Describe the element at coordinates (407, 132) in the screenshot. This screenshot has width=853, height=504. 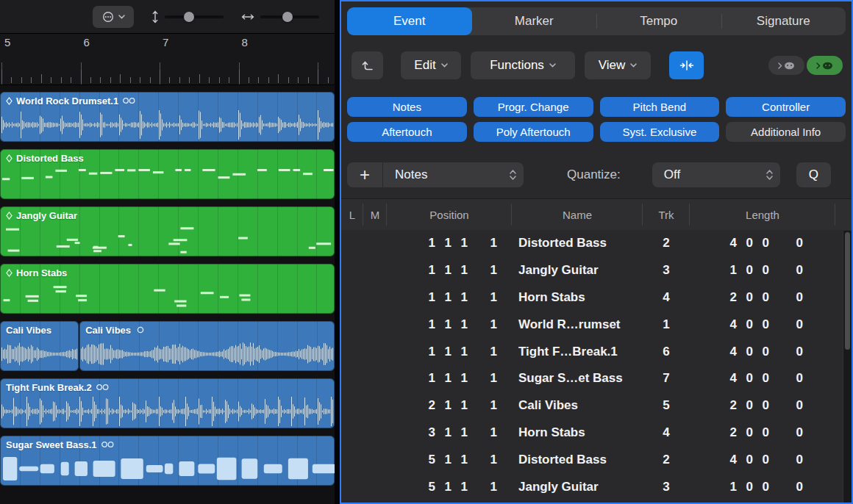
I see `filter-aftertouch: Aftertouch` at that location.